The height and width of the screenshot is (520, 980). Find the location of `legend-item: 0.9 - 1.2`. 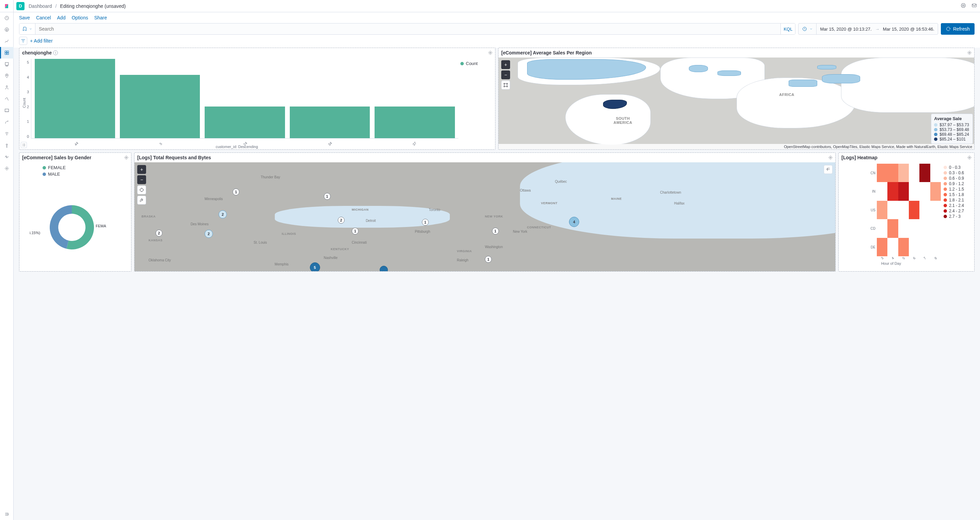

legend-item: 0.9 - 1.2 is located at coordinates (958, 184).